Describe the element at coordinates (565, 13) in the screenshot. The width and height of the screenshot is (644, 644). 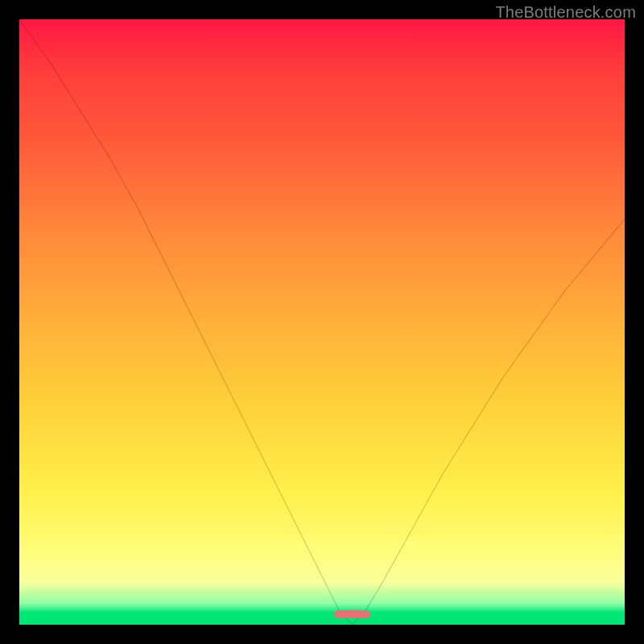
I see `watermark-text: TheBottleneck.com` at that location.